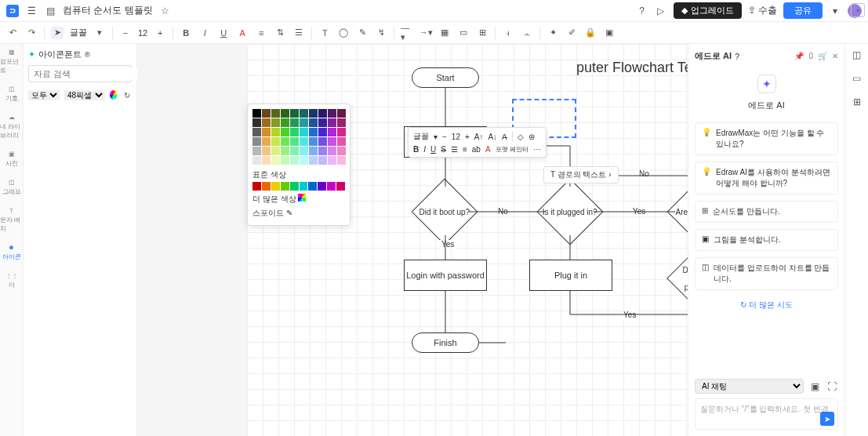 This screenshot has height=436, width=868. What do you see at coordinates (80, 74) in the screenshot?
I see `search-input: 🔍` at bounding box center [80, 74].